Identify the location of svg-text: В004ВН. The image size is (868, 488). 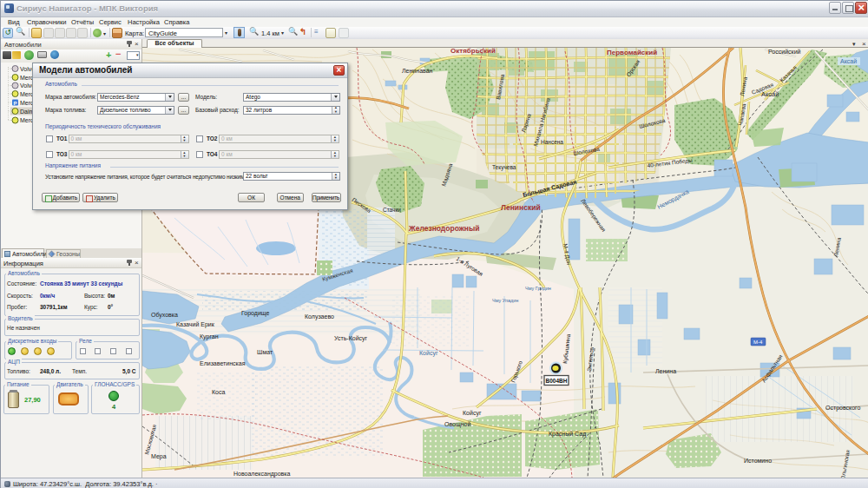
(557, 380).